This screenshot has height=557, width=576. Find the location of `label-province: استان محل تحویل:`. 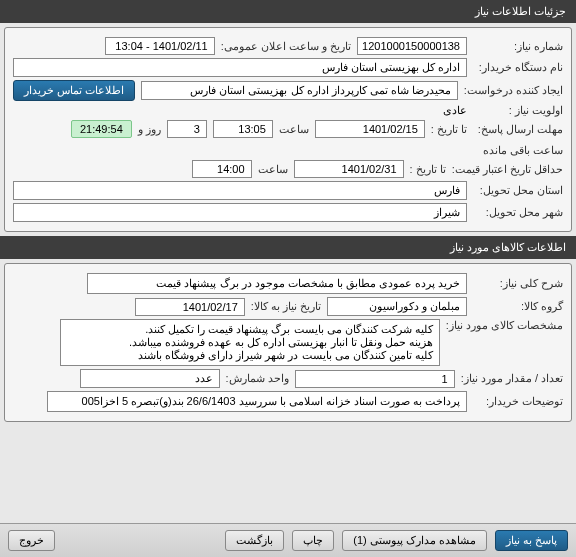

label-province: استان محل تحویل: is located at coordinates (518, 190).